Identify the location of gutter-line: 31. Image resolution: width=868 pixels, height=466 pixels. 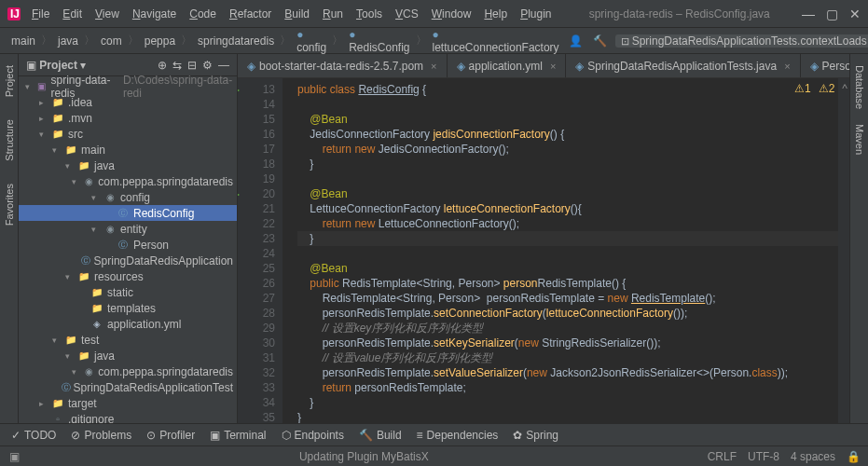
(256, 358).